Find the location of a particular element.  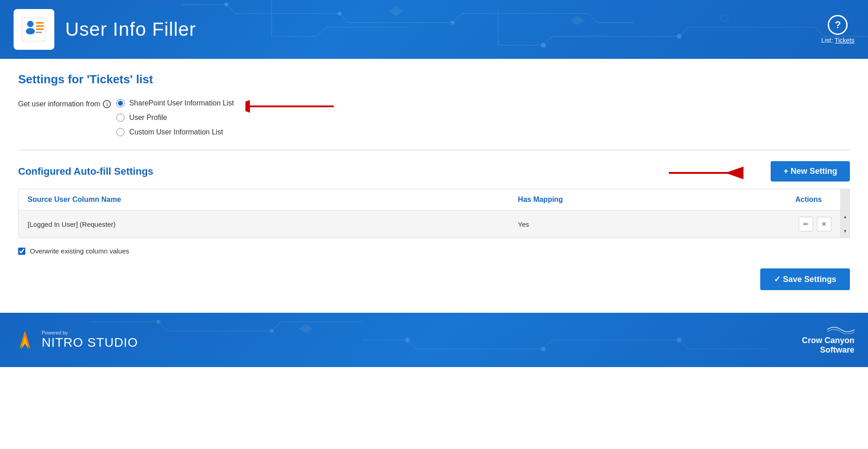

footer-brand: Powered by NITRO STUDIO is located at coordinates (90, 340).